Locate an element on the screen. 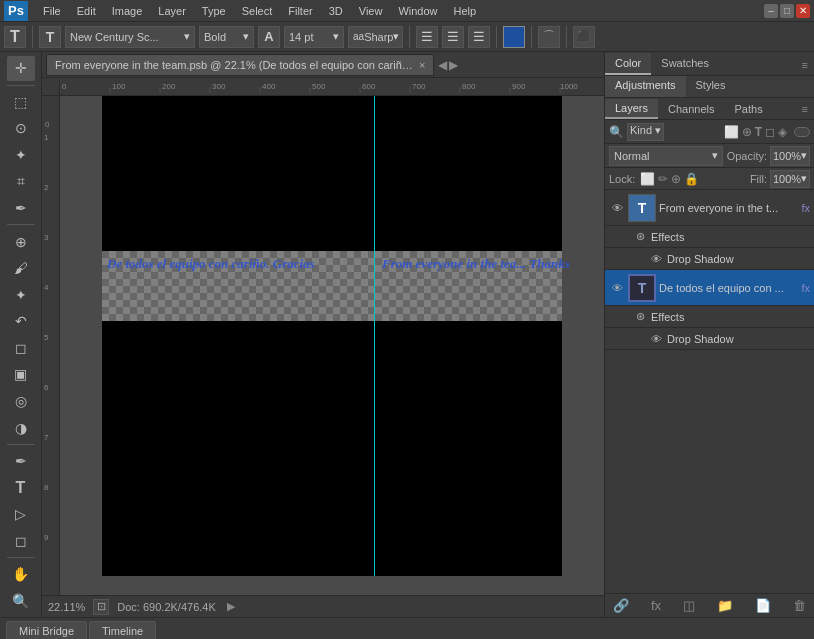  layer-item-1: 👁 T From everyone in the t... fx is located at coordinates (710, 208).